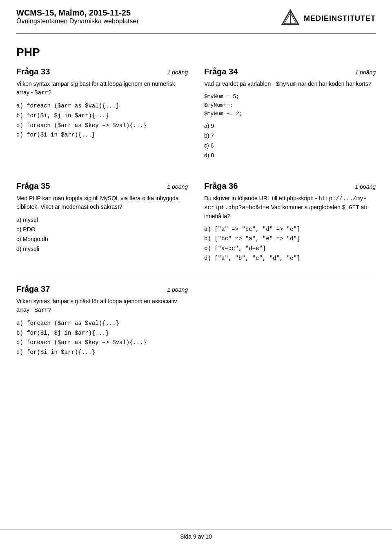  What do you see at coordinates (290, 126) in the screenshot?
I see `answer-34-a: a) 9` at bounding box center [290, 126].